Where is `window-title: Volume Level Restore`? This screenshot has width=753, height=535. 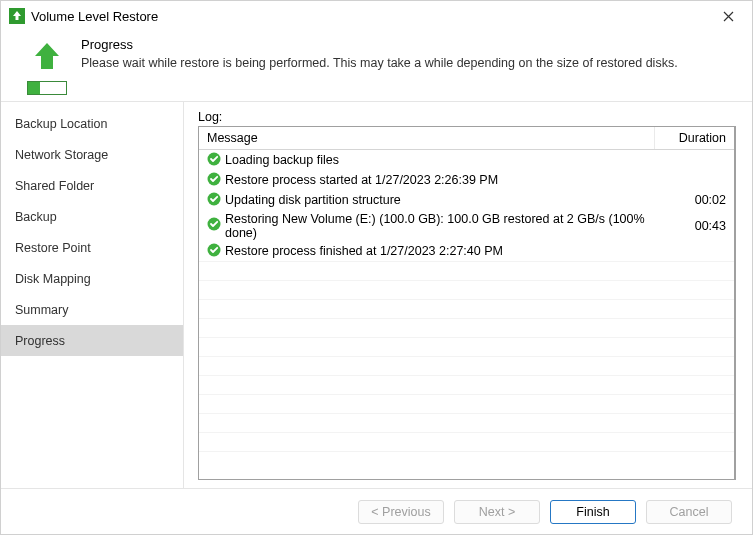
window-title: Volume Level Restore is located at coordinates (372, 16).